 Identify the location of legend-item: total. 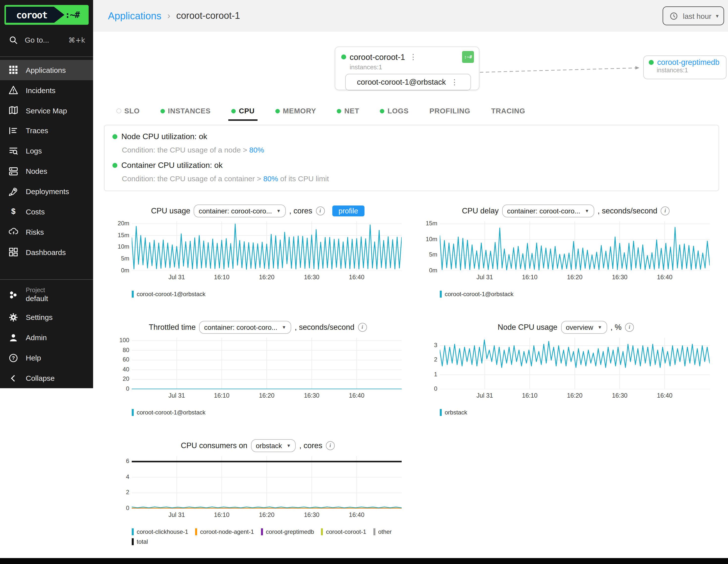
(140, 542).